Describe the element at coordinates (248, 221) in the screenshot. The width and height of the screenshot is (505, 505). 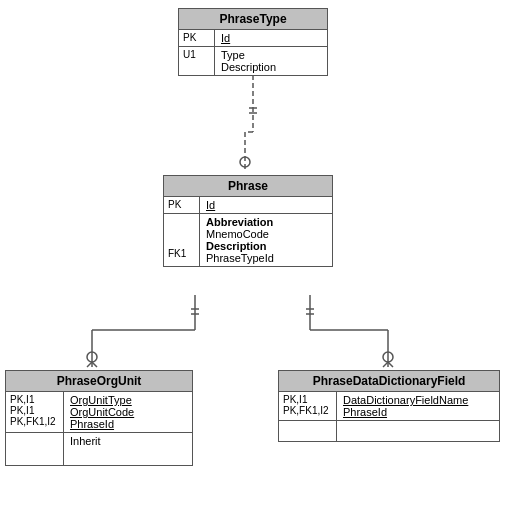
I see `phrase-entity: Phrase PK Id FK1 Abbreviation MnemoCode …` at that location.